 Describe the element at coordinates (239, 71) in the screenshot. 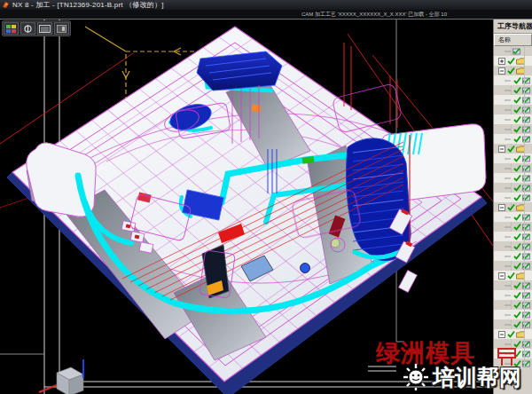

I see `pocket-top-left` at that location.